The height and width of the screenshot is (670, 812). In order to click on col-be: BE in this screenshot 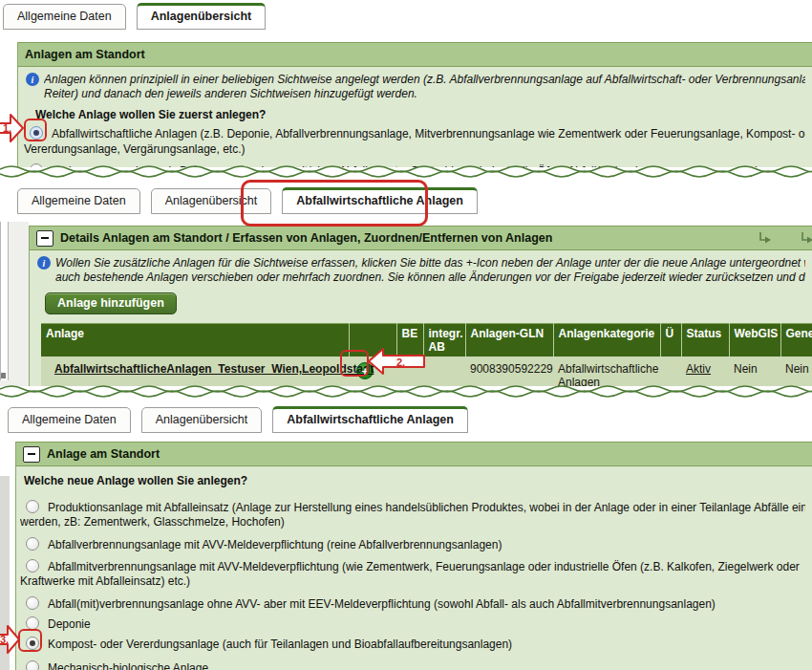, I will do `click(410, 340)`.